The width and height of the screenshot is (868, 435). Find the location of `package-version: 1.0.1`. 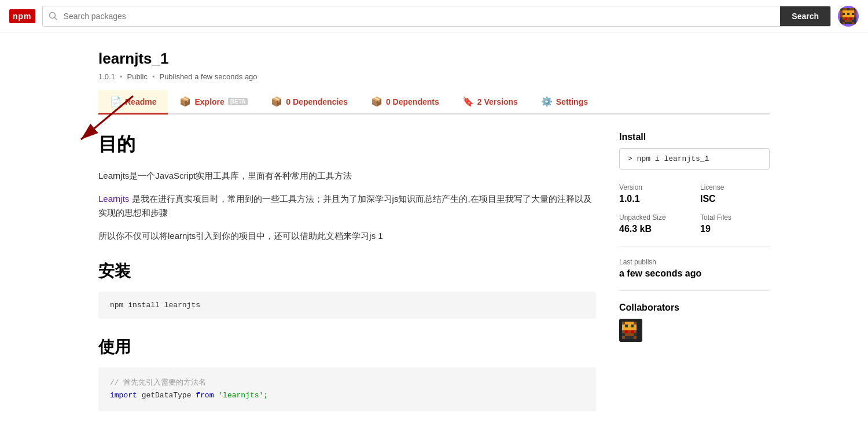

package-version: 1.0.1 is located at coordinates (106, 76).